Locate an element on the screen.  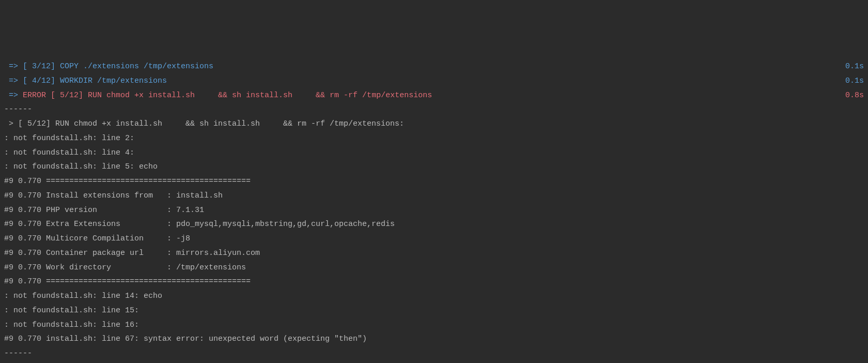
error-line: : not foundstall.sh: line 5: echo is located at coordinates (434, 167).